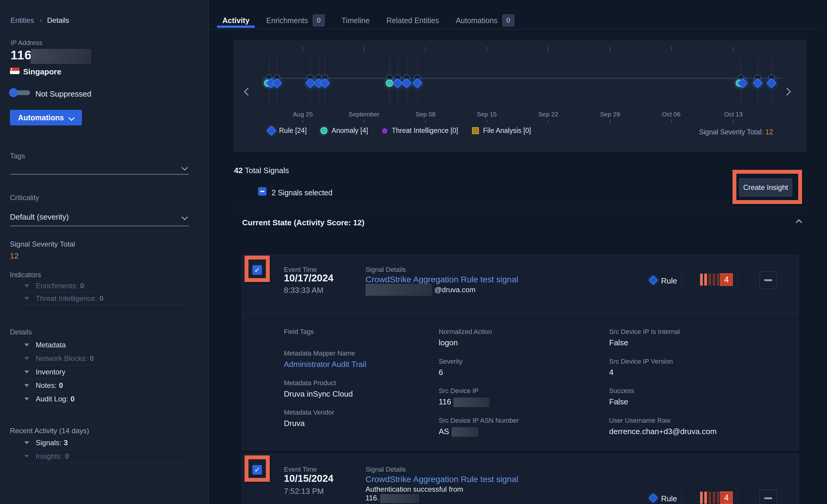 This screenshot has height=504, width=827. Describe the element at coordinates (619, 343) in the screenshot. I see `field-value-src-device-ip-is-internal: False` at that location.